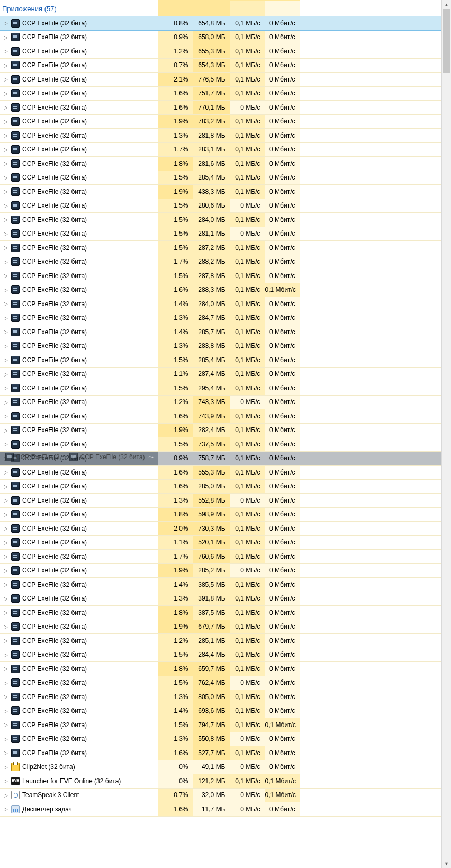  What do you see at coordinates (221, 782) in the screenshot?
I see `table-row: ▷EVELauncher for EVE Online (32 бита)0%1…` at bounding box center [221, 782].